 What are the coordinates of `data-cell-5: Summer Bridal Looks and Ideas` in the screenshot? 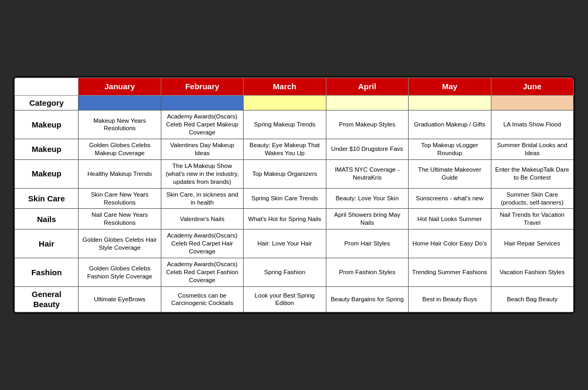 It's located at (532, 149).